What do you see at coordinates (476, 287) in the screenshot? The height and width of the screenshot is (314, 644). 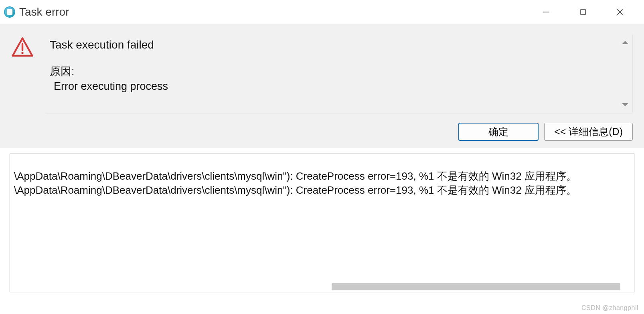 I see `horizontal-scrollbar-thumb` at bounding box center [476, 287].